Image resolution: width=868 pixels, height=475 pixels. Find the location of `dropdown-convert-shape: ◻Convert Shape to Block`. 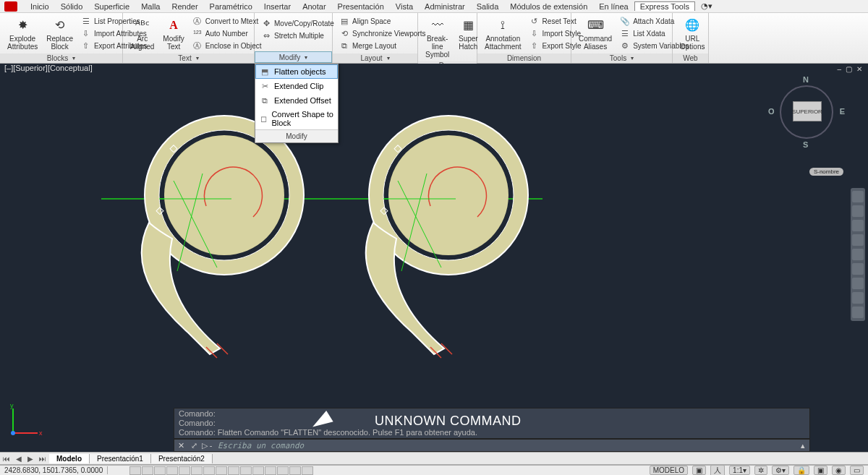

dropdown-convert-shape: ◻Convert Shape to Block is located at coordinates (297, 119).